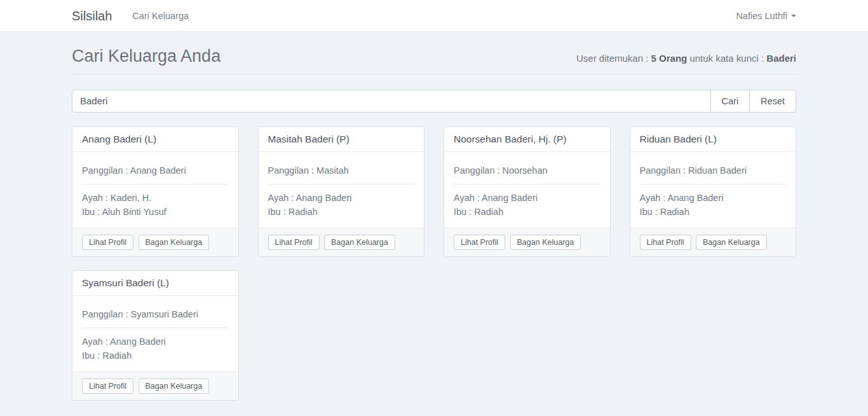 The image size is (868, 416). What do you see at coordinates (155, 333) in the screenshot?
I see `person-card-body: Panggilan : Syamsuri Baderi Ayah : Anang…` at bounding box center [155, 333].